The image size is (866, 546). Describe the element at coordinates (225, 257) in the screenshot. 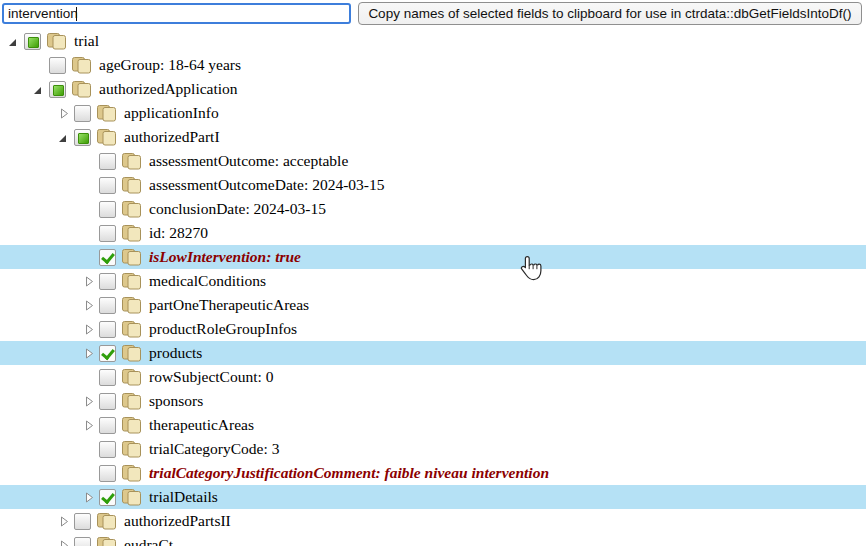

I see `node-label: isLowIntervention: true` at that location.